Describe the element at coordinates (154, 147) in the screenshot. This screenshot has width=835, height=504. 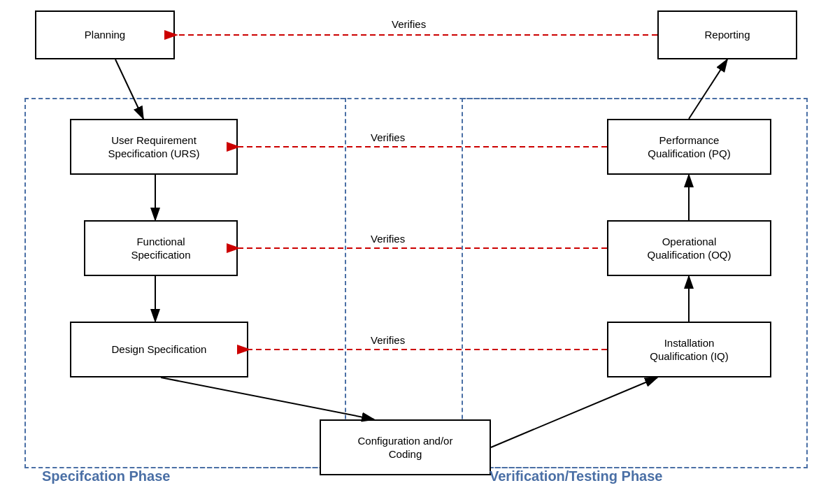
I see `urs-label: User RequirementSpecification (URS)` at that location.